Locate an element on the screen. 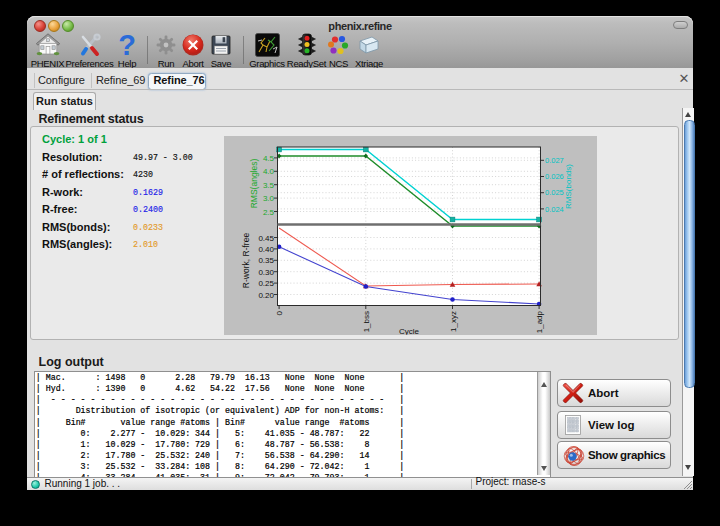 This screenshot has height=526, width=720. svg-text: 0.40 is located at coordinates (266, 248).